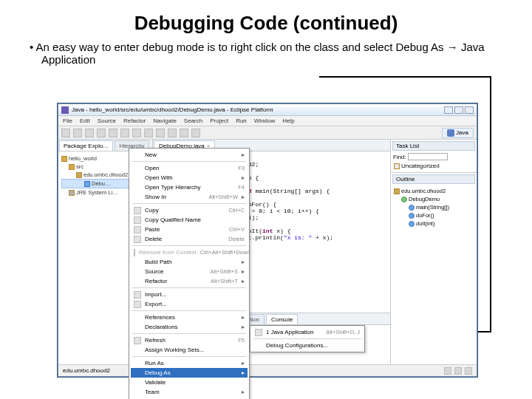  Describe the element at coordinates (433, 207) in the screenshot. I see `outline-method: main(String[])` at that location.